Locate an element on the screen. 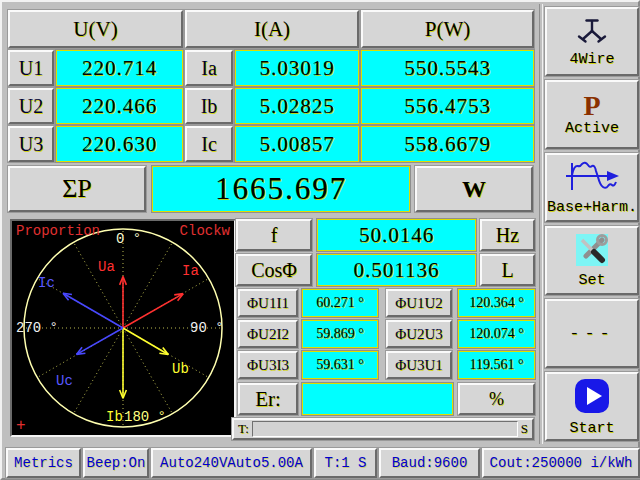 The height and width of the screenshot is (480, 640). phase-u1u2-label: ΦU1U2 is located at coordinates (419, 303).